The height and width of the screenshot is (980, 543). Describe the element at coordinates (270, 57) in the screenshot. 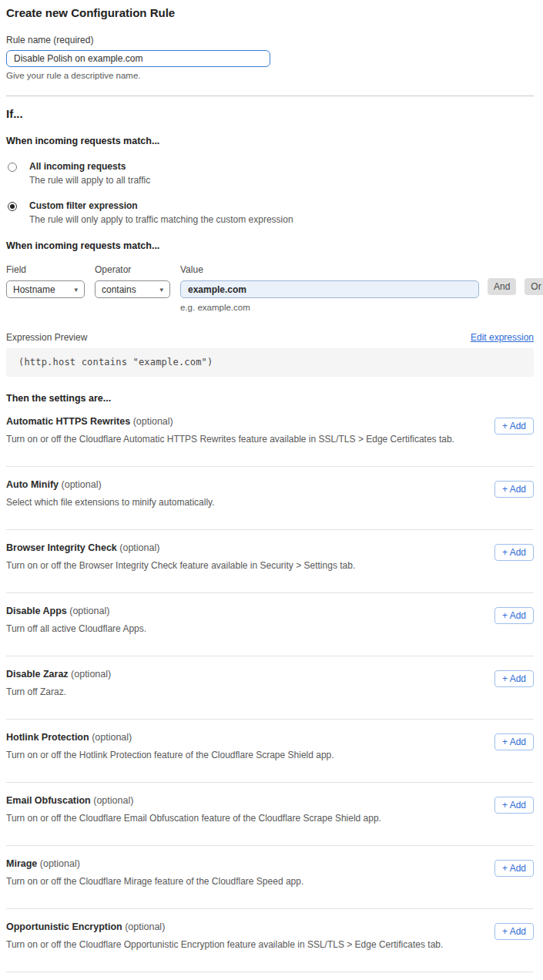

I see `rule-name-field-group: Rule name (required) Give your rule a de…` at that location.